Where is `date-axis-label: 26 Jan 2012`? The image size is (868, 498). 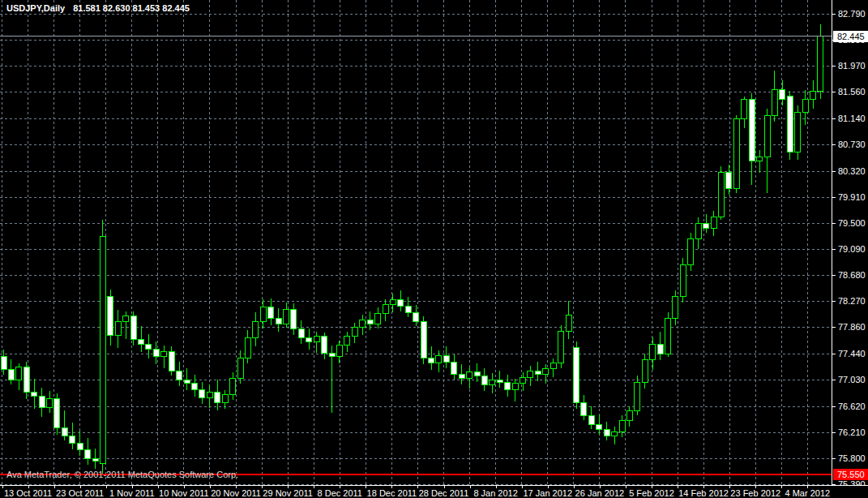
date-axis-label: 26 Jan 2012 is located at coordinates (600, 493).